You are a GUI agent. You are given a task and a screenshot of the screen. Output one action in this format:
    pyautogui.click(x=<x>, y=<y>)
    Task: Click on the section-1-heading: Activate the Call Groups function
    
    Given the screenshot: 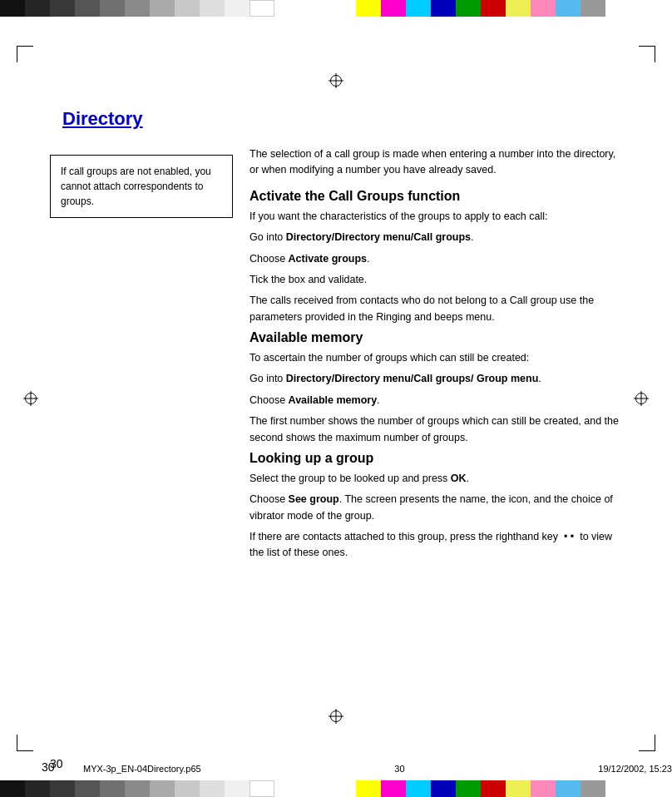 What is the action you would take?
    pyautogui.click(x=436, y=196)
    